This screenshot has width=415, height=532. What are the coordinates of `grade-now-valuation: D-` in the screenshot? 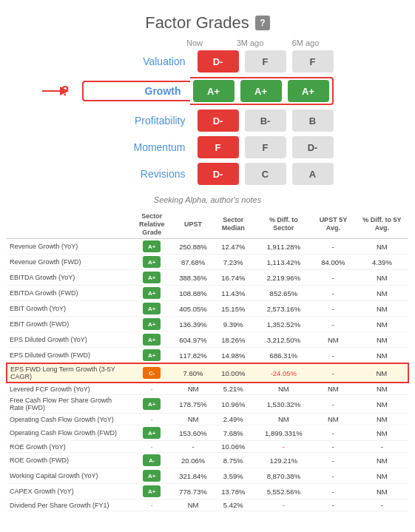 It's located at (218, 61).